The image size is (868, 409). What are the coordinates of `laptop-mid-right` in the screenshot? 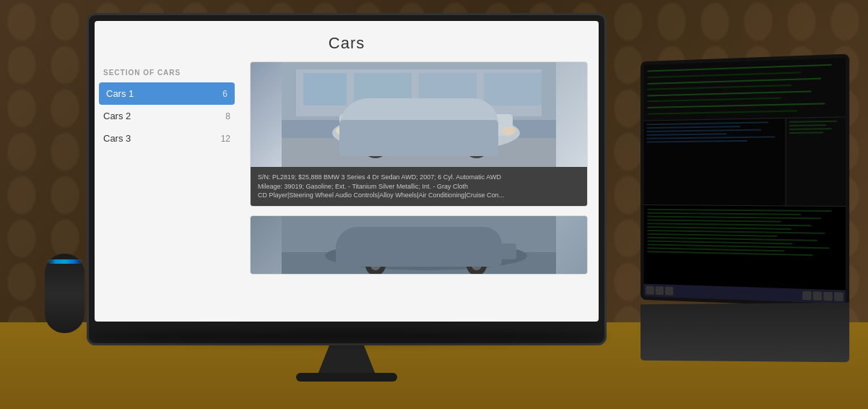 It's located at (816, 162).